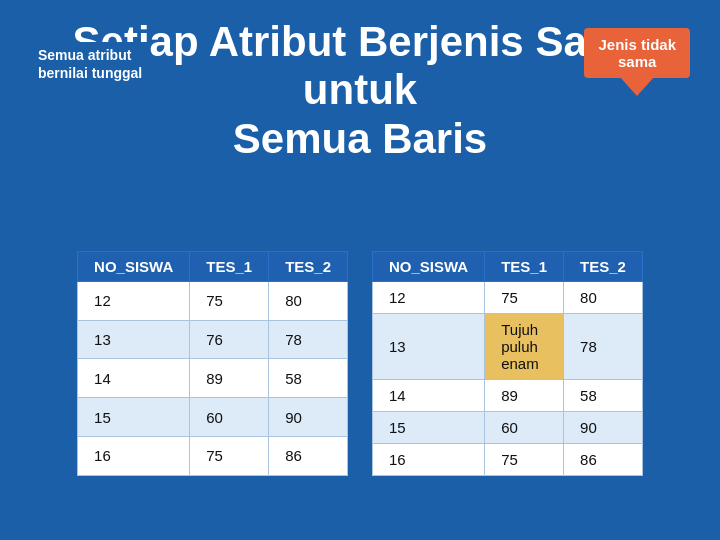 This screenshot has width=720, height=540. What do you see at coordinates (308, 266) in the screenshot?
I see `table-left-col-tes2: TES_2` at bounding box center [308, 266].